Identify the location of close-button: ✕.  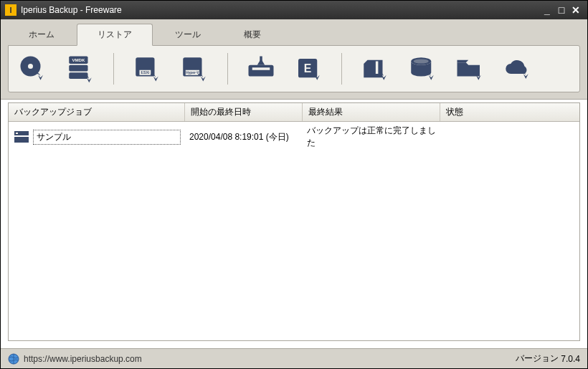
(576, 10).